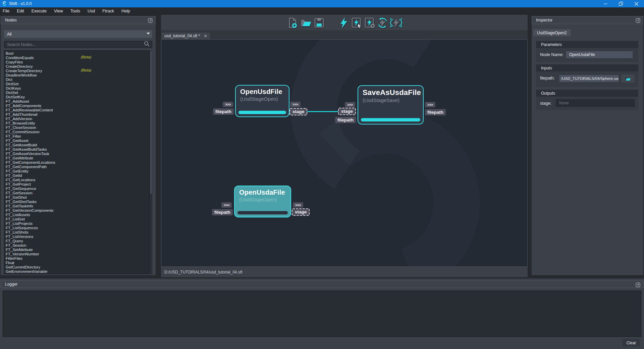  I want to click on list-item: FT_ListShots, so click(78, 232).